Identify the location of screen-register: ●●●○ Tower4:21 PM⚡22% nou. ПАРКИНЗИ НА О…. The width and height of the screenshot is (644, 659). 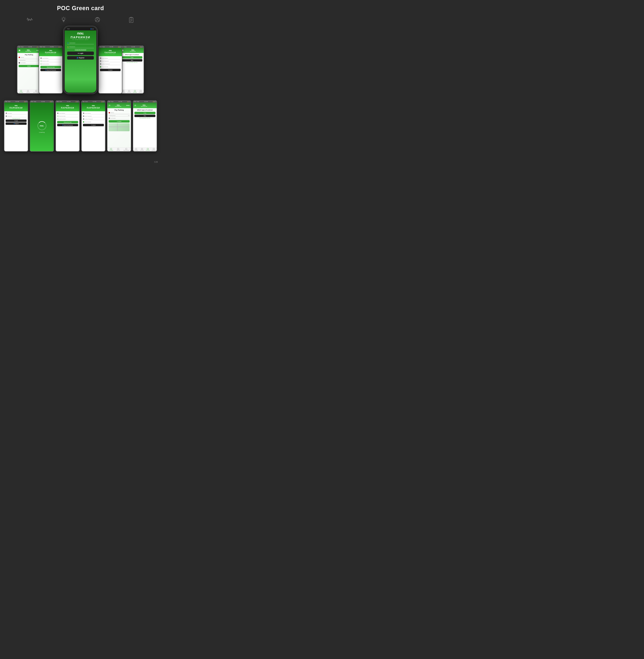
(110, 70).